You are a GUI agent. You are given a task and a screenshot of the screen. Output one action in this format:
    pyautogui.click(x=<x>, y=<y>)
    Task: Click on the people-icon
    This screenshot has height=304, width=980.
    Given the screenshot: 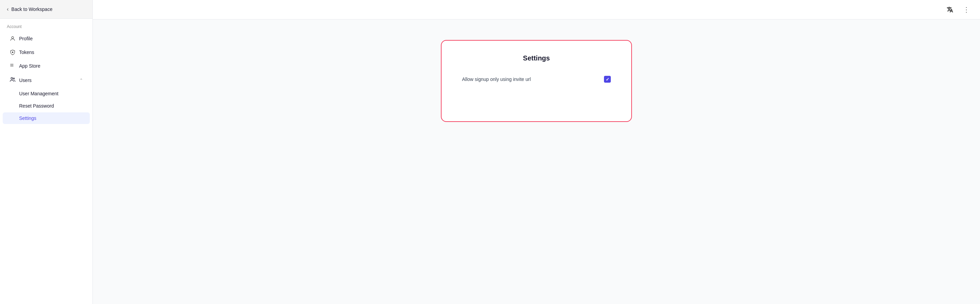 What is the action you would take?
    pyautogui.click(x=13, y=80)
    